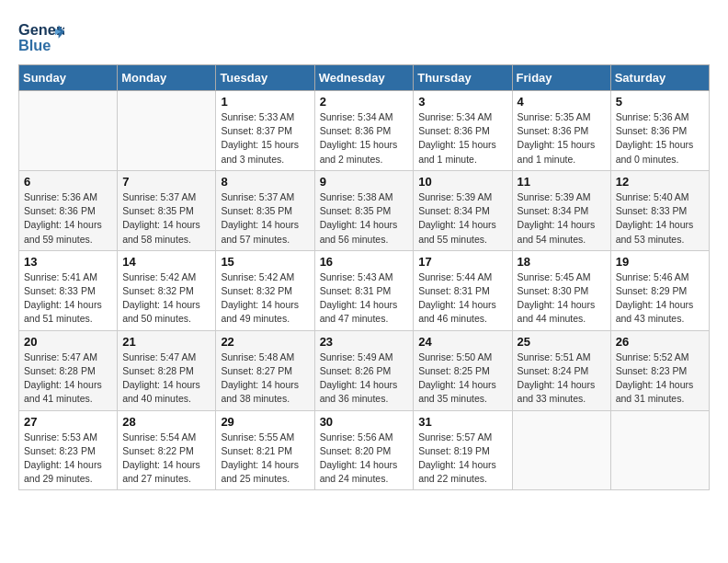 The height and width of the screenshot is (563, 728). Describe the element at coordinates (561, 370) in the screenshot. I see `calendar-cell: 25Sunrise: 5:51 AM Sunset: 8:24 PM Dayli…` at that location.